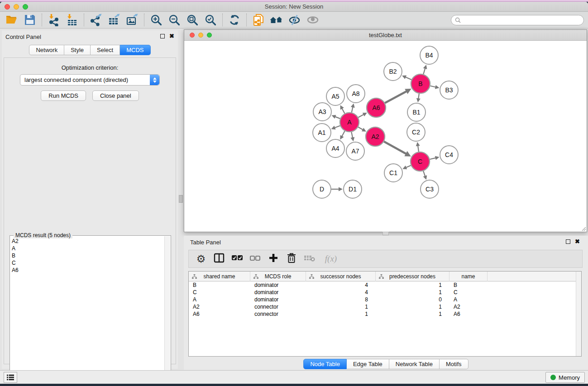 The image size is (588, 386). Describe the element at coordinates (517, 20) in the screenshot. I see `search-box` at that location.